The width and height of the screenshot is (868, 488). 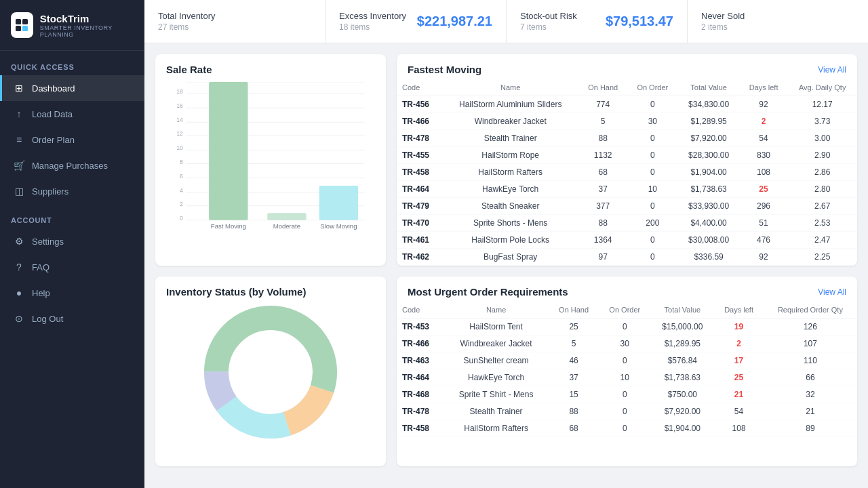 What do you see at coordinates (454, 22) in the screenshot?
I see `stat-value: $221,987.21` at bounding box center [454, 22].